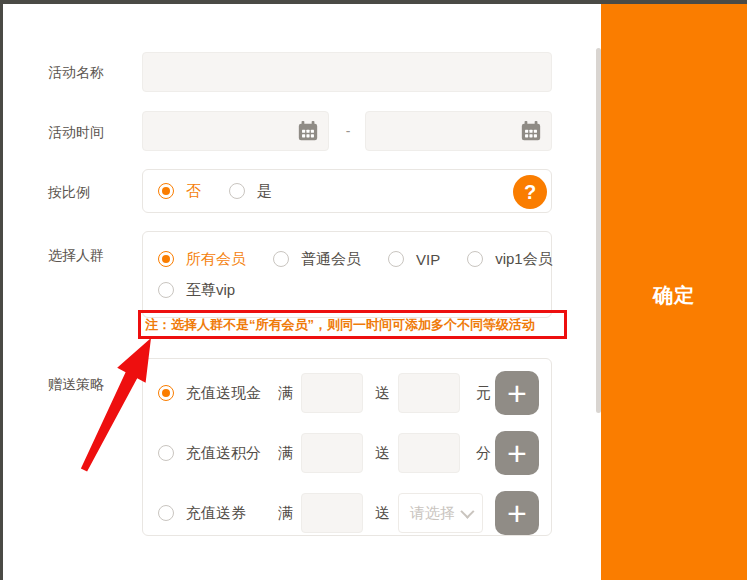 Image resolution: width=747 pixels, height=580 pixels. I want to click on crowd-option-vip: VIP, so click(414, 260).